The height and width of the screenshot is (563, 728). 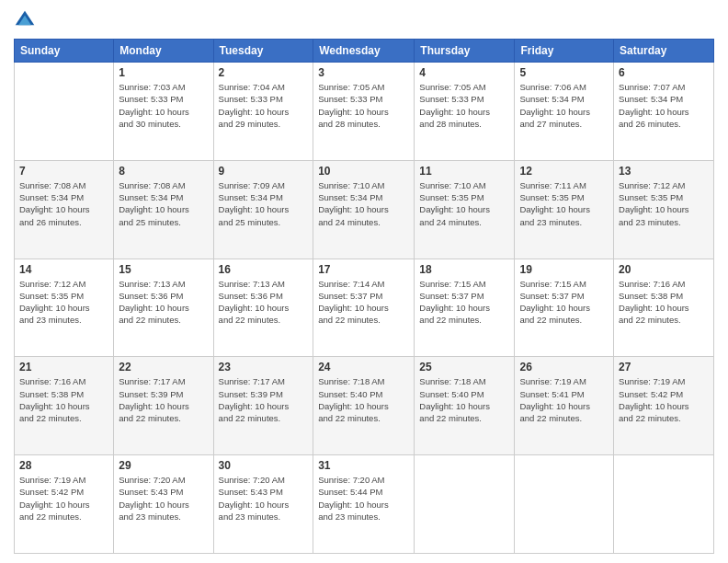 I want to click on day-number: 13, so click(x=664, y=171).